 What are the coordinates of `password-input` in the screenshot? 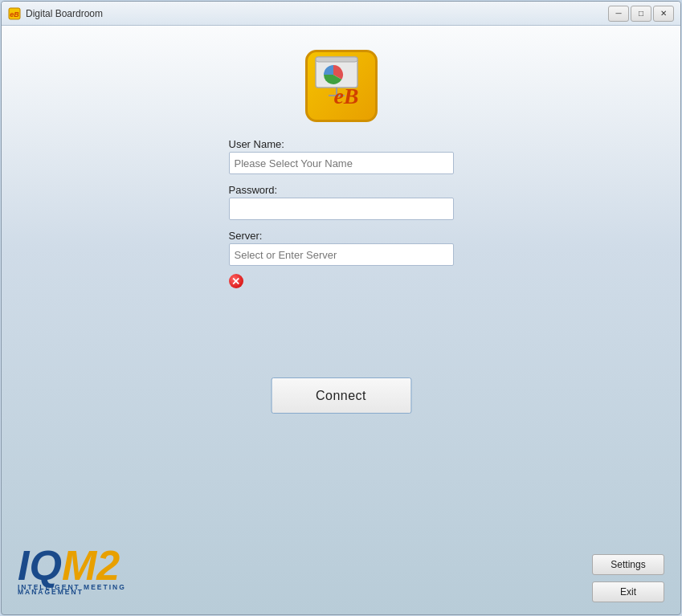 It's located at (341, 209).